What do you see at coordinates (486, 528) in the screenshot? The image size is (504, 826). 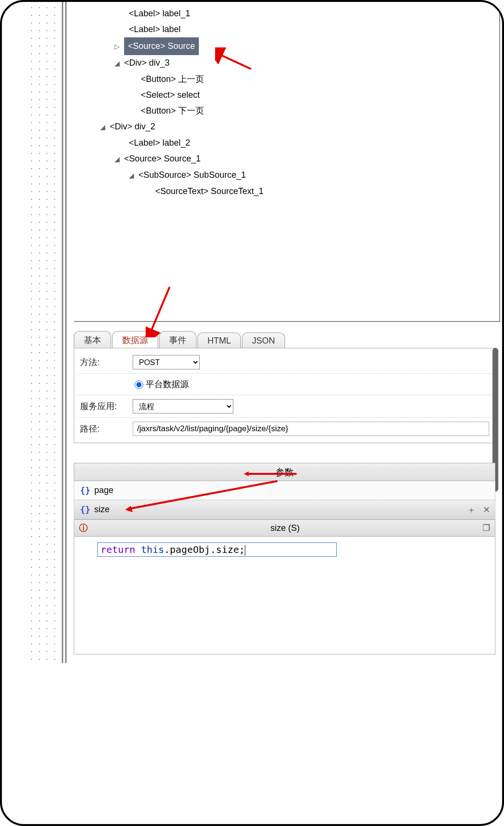 I see `maximize-icon: ❐` at bounding box center [486, 528].